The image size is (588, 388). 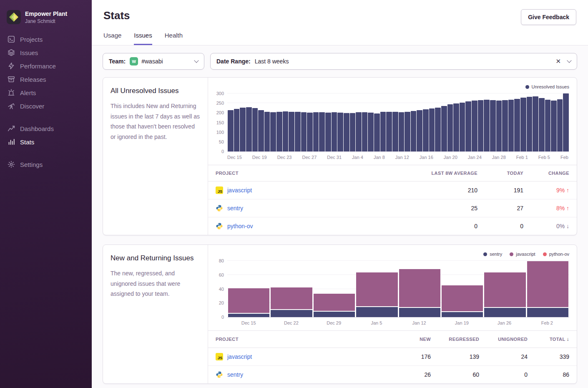 What do you see at coordinates (394, 61) in the screenshot?
I see `date-range-select: Date Range: Last 8 weeks ✕` at bounding box center [394, 61].